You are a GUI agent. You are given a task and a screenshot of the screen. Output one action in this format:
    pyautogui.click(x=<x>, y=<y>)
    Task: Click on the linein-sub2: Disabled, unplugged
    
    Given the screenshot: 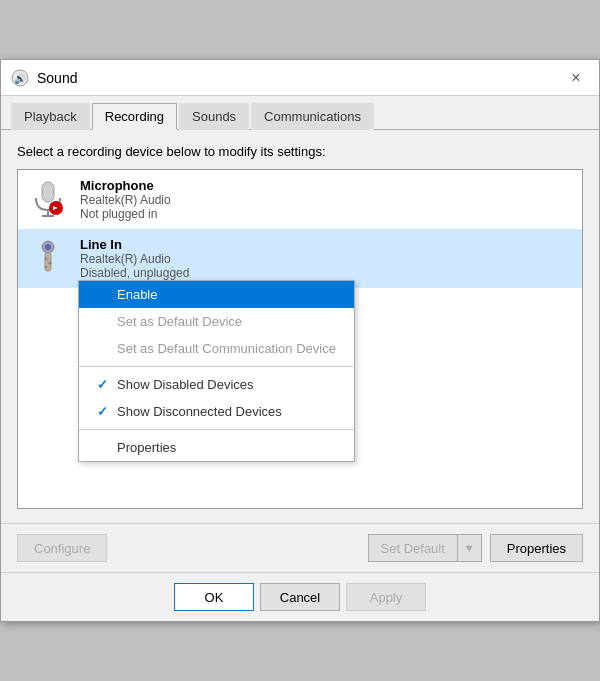 What is the action you would take?
    pyautogui.click(x=134, y=273)
    